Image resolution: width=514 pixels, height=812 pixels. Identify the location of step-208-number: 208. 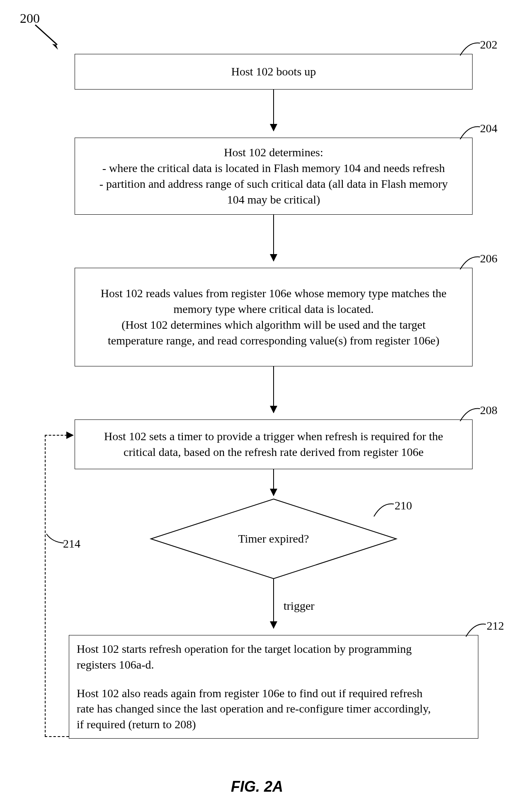
(489, 410).